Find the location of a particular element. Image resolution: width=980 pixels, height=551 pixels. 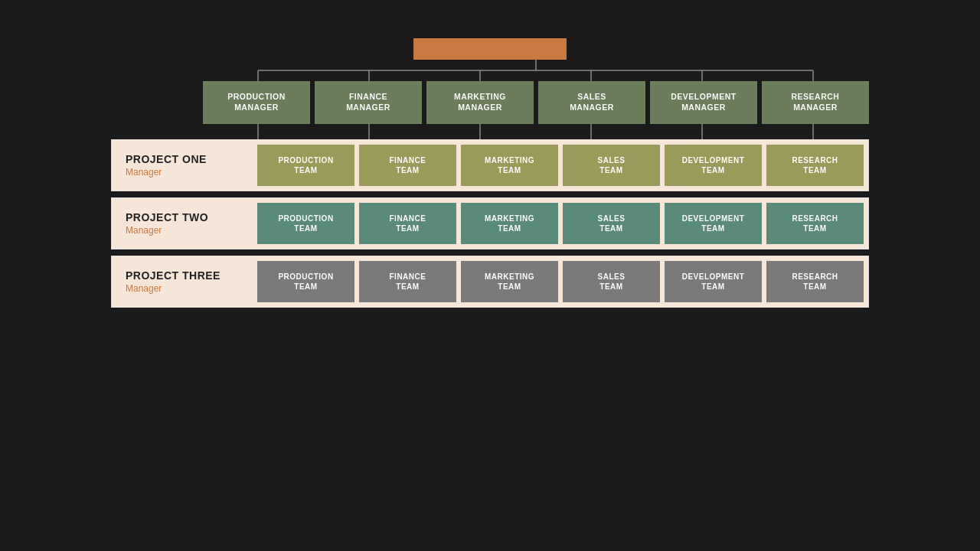

team-box-1-4: DEVELOPMENT TEAM is located at coordinates (714, 223).